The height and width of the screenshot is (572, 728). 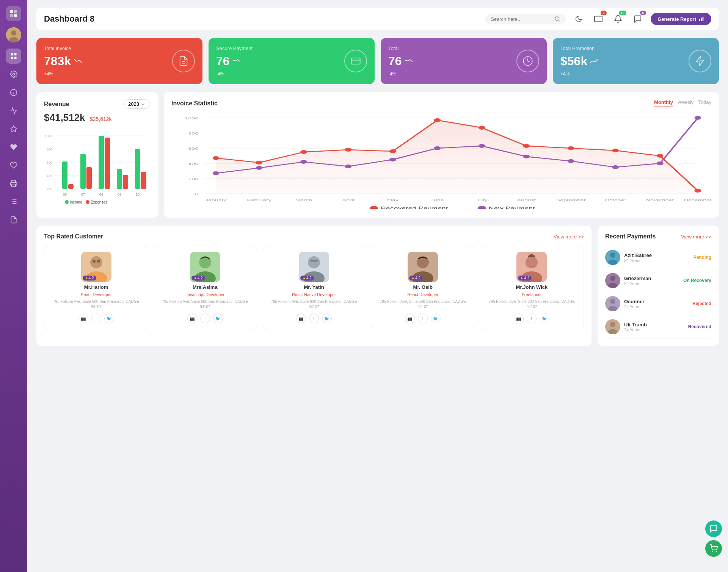 I want to click on messages-btn: 5, so click(x=638, y=19).